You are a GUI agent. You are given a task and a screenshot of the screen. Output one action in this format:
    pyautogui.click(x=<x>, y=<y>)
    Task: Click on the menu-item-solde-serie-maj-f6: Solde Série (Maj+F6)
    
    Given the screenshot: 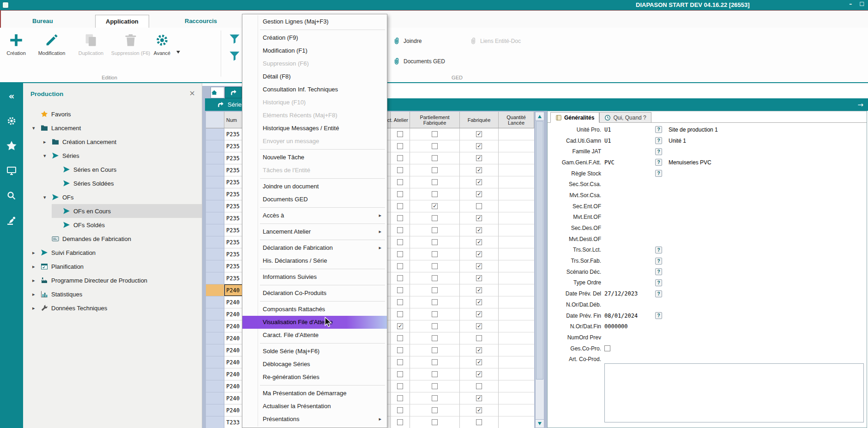 What is the action you would take?
    pyautogui.click(x=315, y=351)
    